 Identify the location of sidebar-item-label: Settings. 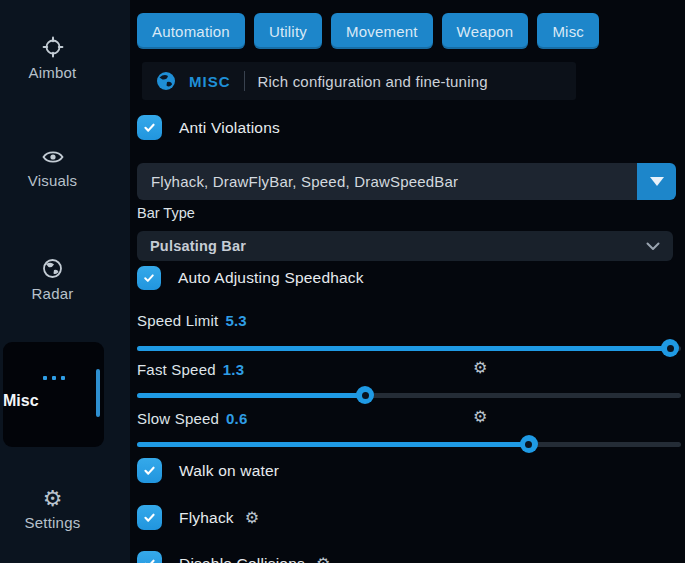
(53, 522).